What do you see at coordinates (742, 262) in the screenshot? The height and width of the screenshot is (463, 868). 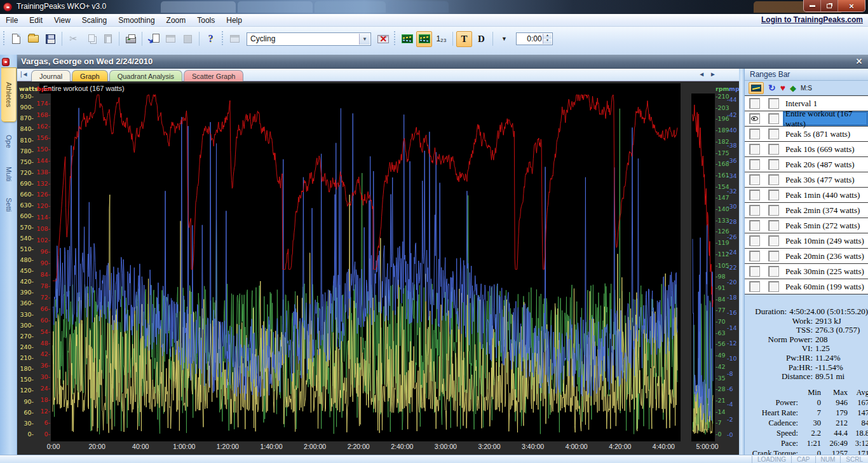 I see `panel-splitter` at bounding box center [742, 262].